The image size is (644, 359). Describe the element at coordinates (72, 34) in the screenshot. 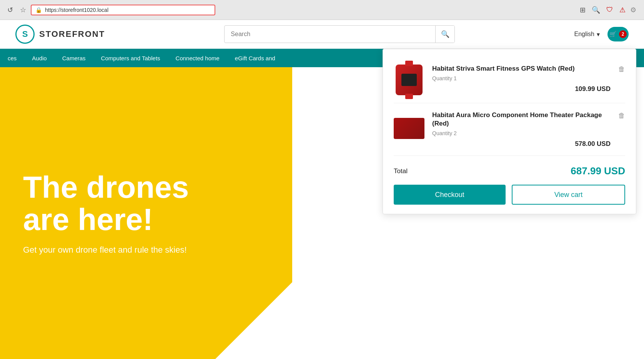

I see `logo-text: STOREFRONT` at that location.